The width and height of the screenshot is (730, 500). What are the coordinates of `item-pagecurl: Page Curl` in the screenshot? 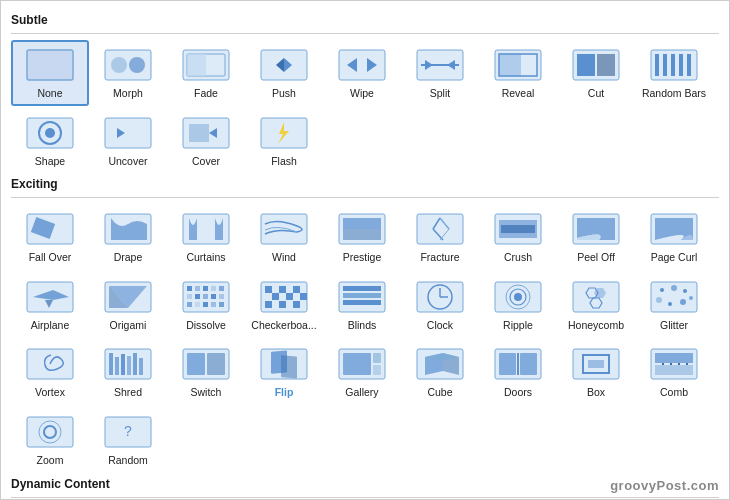 It's located at (674, 237).